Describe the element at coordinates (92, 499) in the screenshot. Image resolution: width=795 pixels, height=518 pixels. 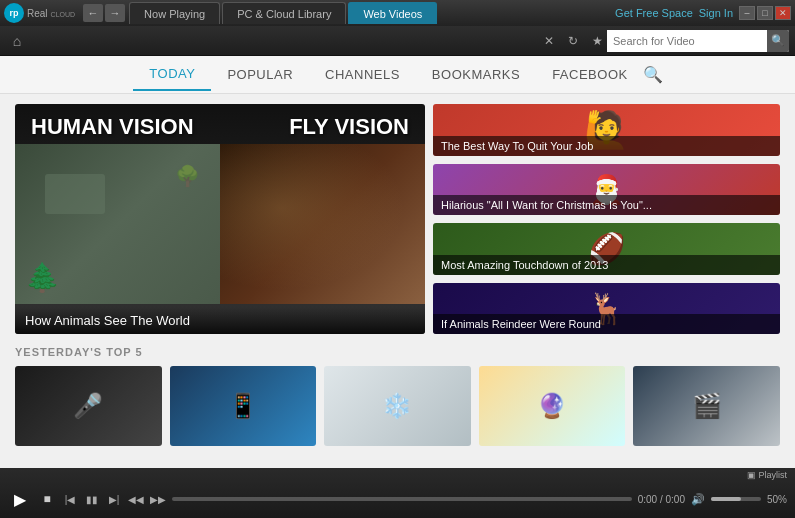
I see `pause-button: ▮▮` at that location.